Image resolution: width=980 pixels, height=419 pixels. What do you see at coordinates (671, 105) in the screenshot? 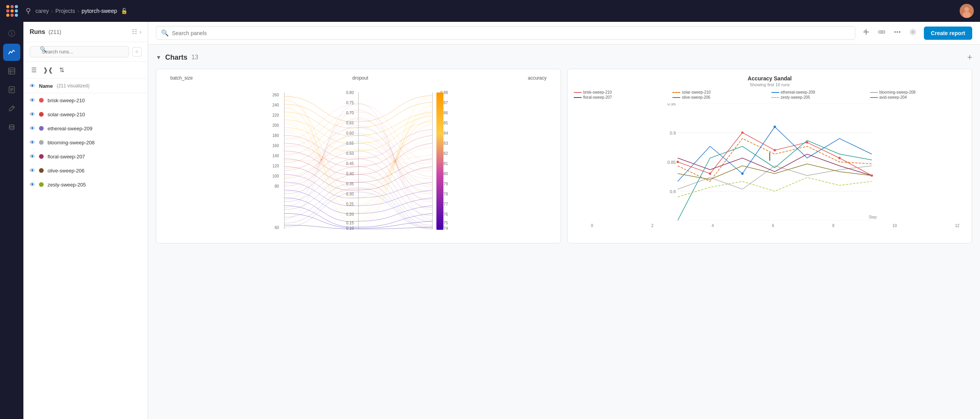
I see `svg-text: 0.95` at bounding box center [671, 105].